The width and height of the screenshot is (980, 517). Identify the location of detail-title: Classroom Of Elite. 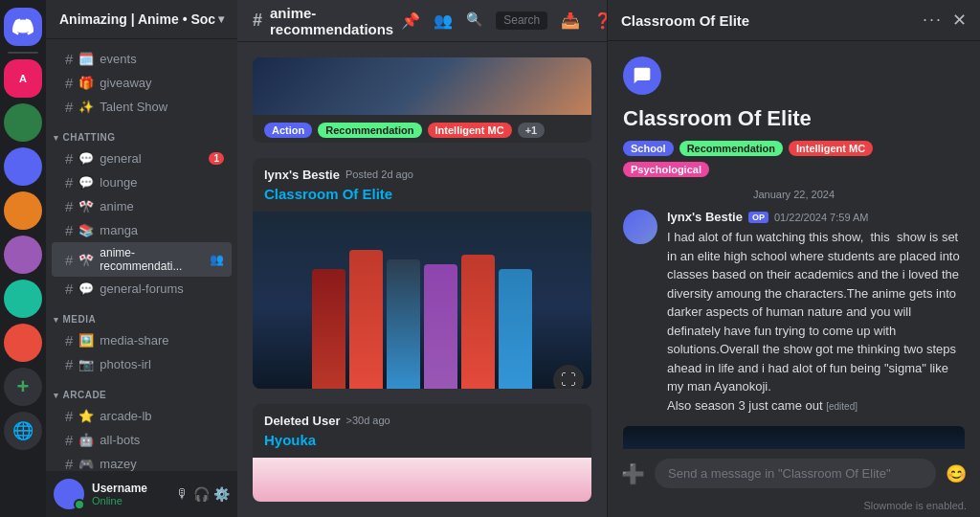
(794, 119).